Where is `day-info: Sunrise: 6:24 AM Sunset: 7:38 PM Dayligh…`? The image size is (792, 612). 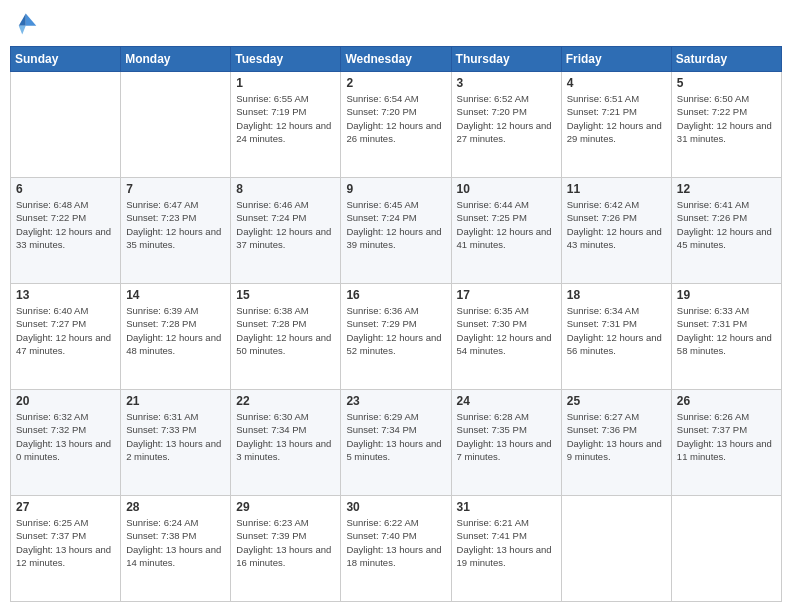
day-info: Sunrise: 6:24 AM Sunset: 7:38 PM Dayligh… is located at coordinates (176, 542).